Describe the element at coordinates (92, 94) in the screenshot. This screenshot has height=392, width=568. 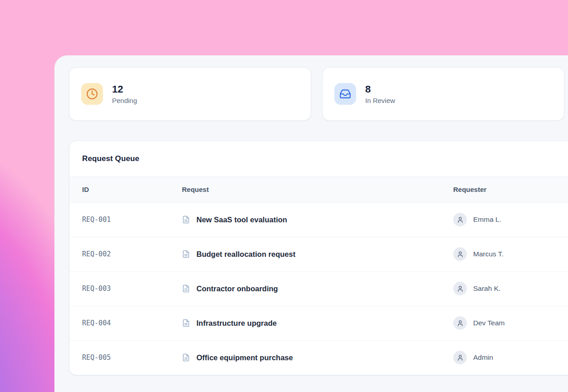
I see `clock-icon` at that location.